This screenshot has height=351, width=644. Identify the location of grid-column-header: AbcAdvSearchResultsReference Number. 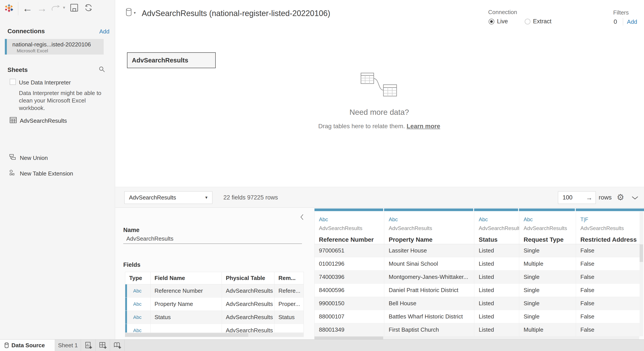
(349, 228).